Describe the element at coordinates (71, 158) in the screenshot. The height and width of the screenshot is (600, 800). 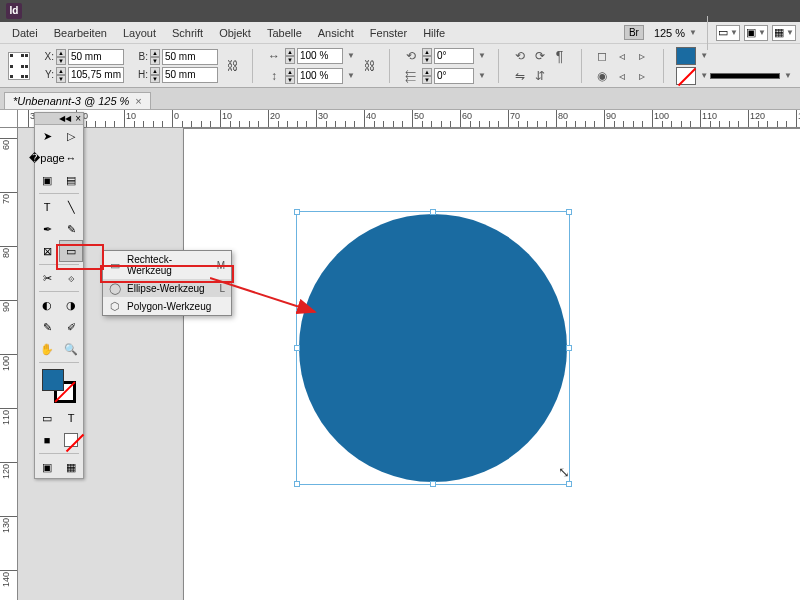
I see `gap-tool-icon: ↔` at that location.